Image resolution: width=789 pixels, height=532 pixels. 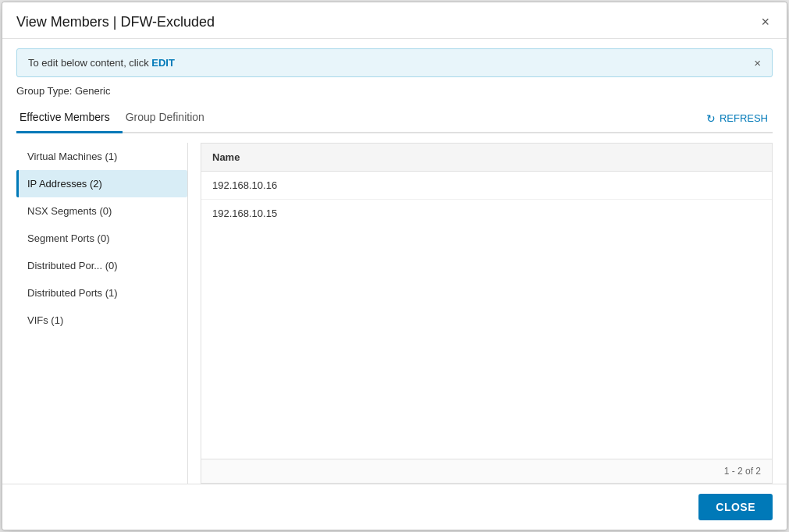 I want to click on tab-group-definition: Group Definition, so click(x=170, y=119).